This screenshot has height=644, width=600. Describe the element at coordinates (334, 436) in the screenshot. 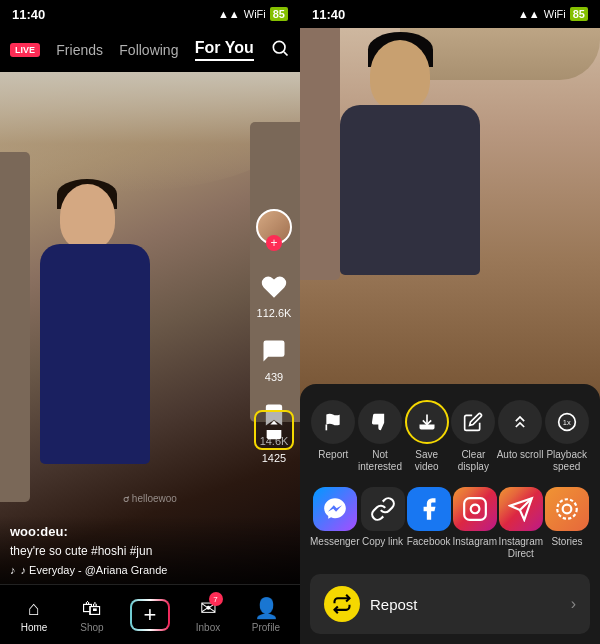

I see `report-action: Report` at that location.